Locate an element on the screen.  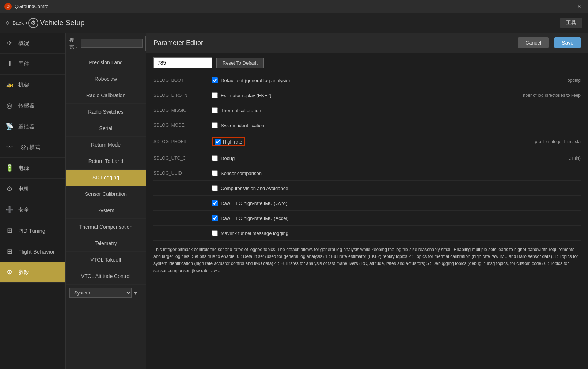
second-item-roboclaw: Roboclaw is located at coordinates (106, 79).